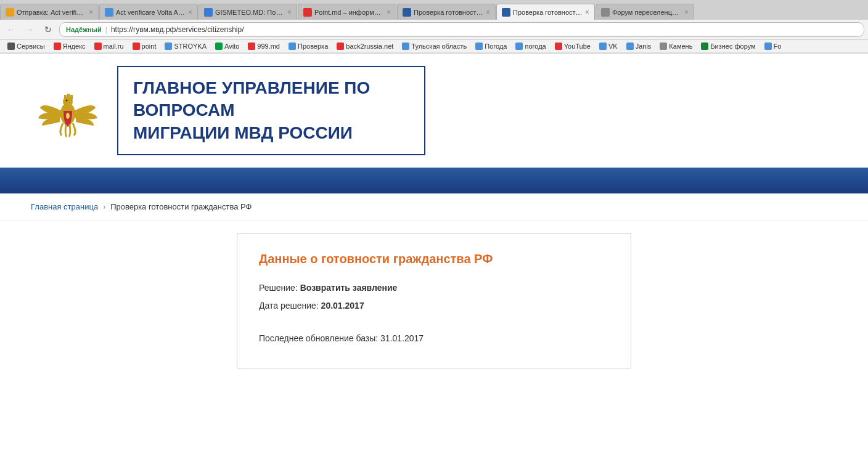 Image resolution: width=868 pixels, height=467 pixels. I want to click on address-url: https://гувм.мвд.рф/services/citizenship…, so click(178, 30).